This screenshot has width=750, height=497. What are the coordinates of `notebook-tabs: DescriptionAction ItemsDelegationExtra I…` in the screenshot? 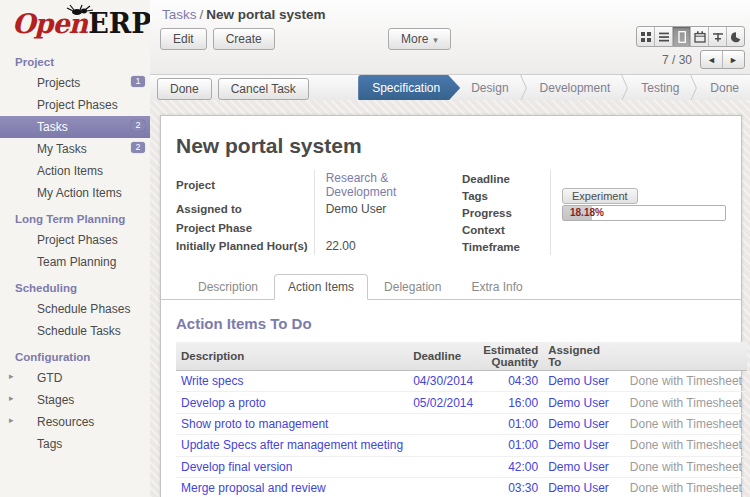 It's located at (451, 286).